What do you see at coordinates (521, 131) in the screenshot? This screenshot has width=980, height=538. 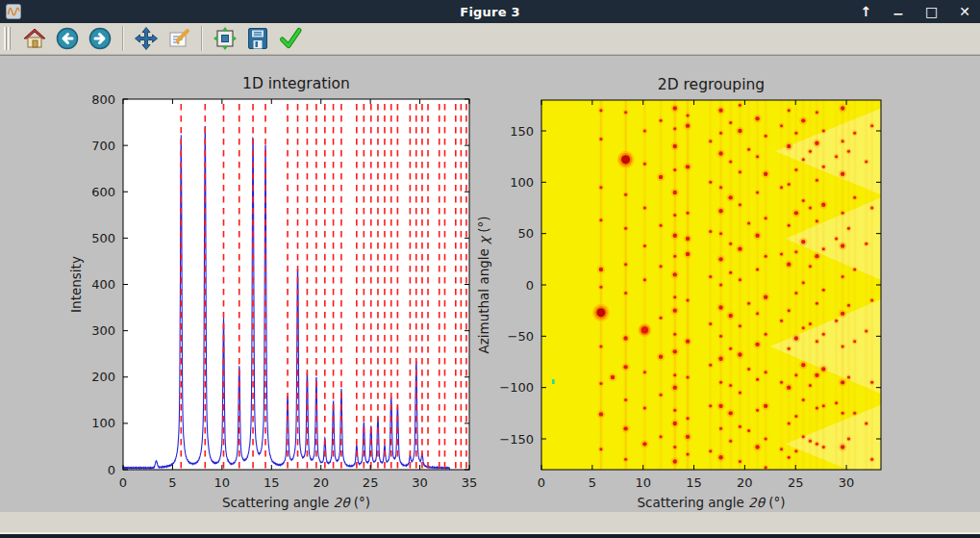 I see `y-tick-label: 150` at bounding box center [521, 131].